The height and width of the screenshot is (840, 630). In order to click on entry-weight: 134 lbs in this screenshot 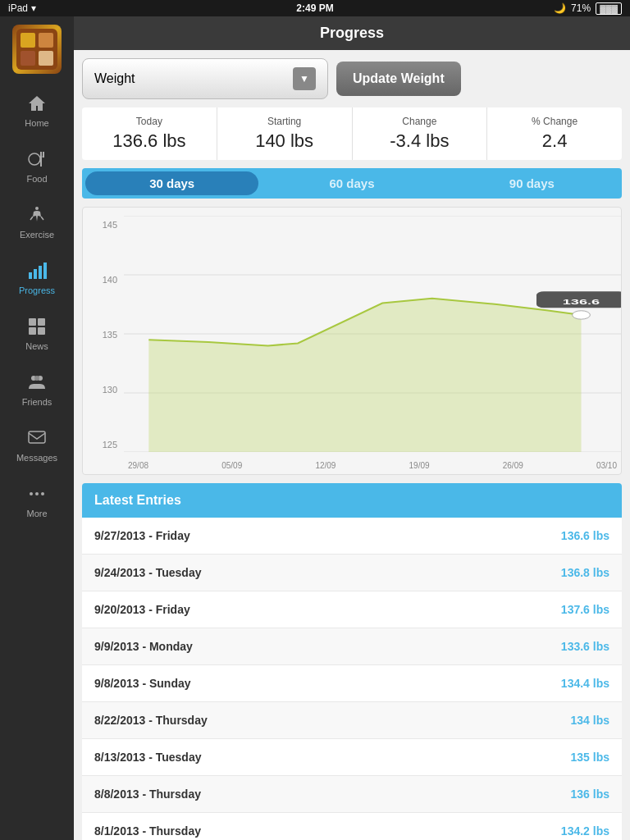, I will do `click(591, 720)`.